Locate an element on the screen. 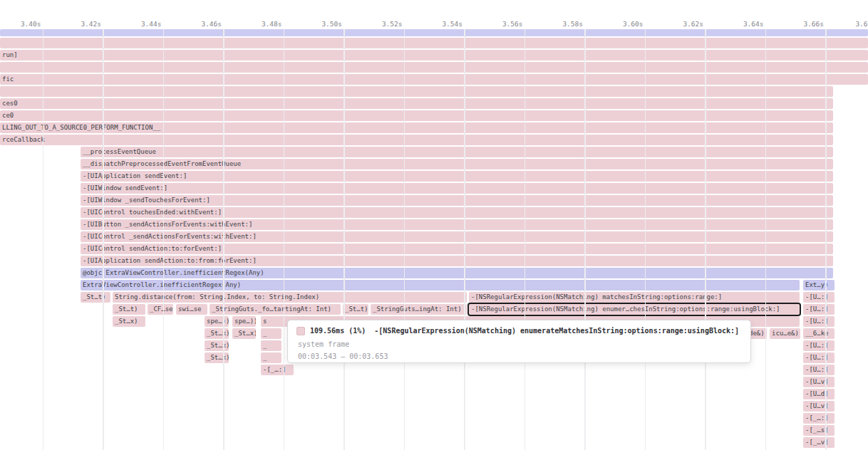 The image size is (868, 450). flame-box: -[UIApplication sendEvent:] is located at coordinates (457, 177).